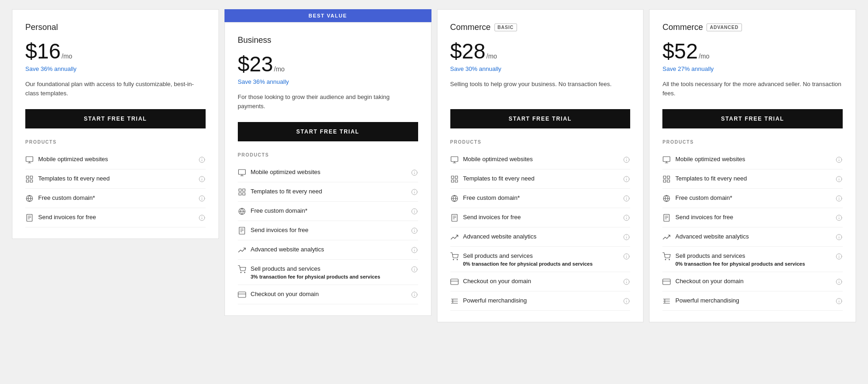 Image resolution: width=868 pixels, height=384 pixels. I want to click on plan-description: All the tools necessary for the more adv…, so click(753, 90).